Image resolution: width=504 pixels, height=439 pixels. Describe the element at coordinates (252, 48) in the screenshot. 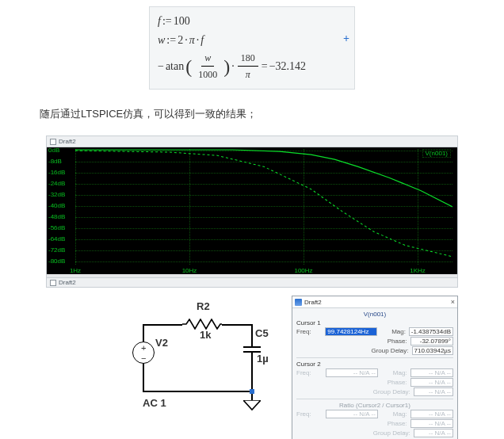

I see `math-block: + f := 100 w := 2· π· f − atan ( w 1000 …` at that location.